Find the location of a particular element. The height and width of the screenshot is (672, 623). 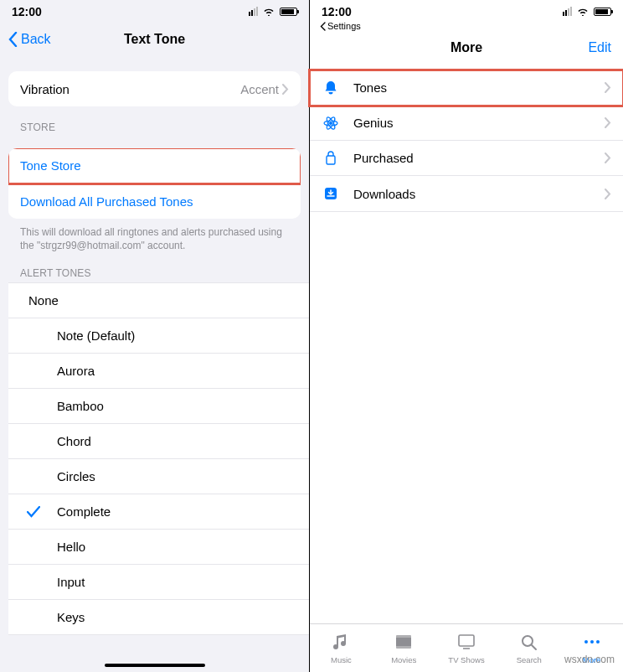

tone-label: Complete is located at coordinates (84, 511).